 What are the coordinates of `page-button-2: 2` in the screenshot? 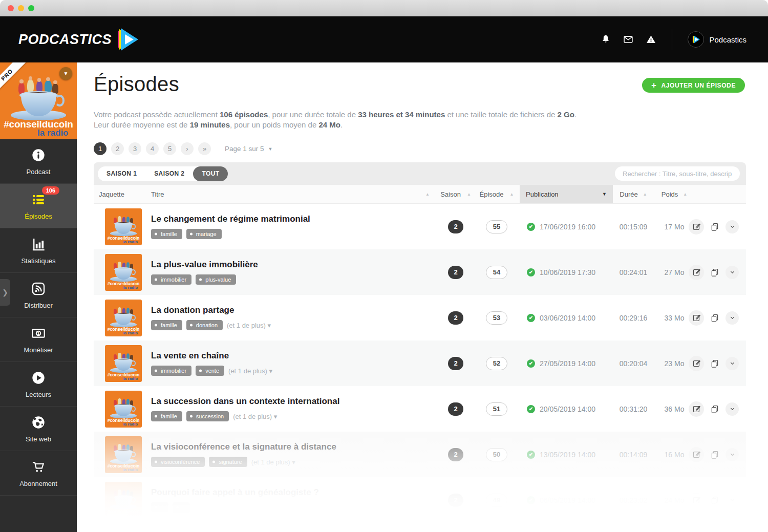 It's located at (118, 148).